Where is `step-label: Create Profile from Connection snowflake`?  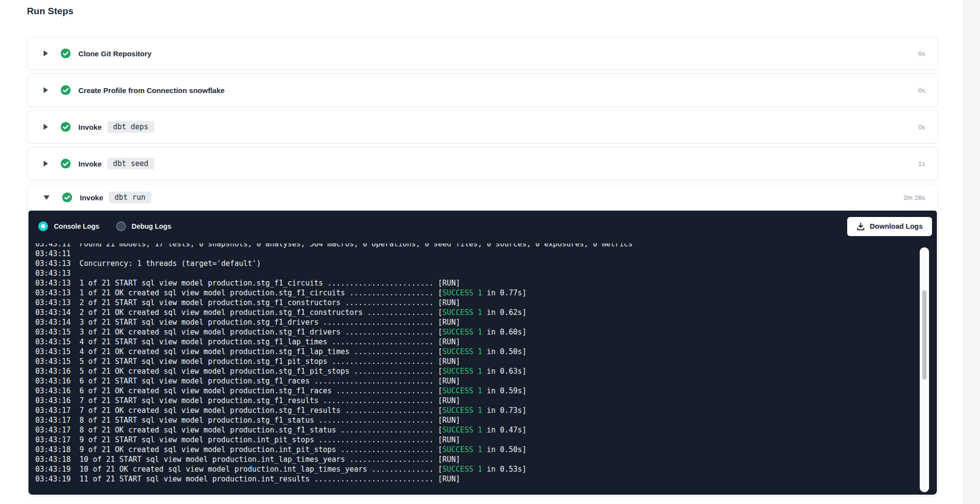
step-label: Create Profile from Connection snowflake is located at coordinates (151, 90).